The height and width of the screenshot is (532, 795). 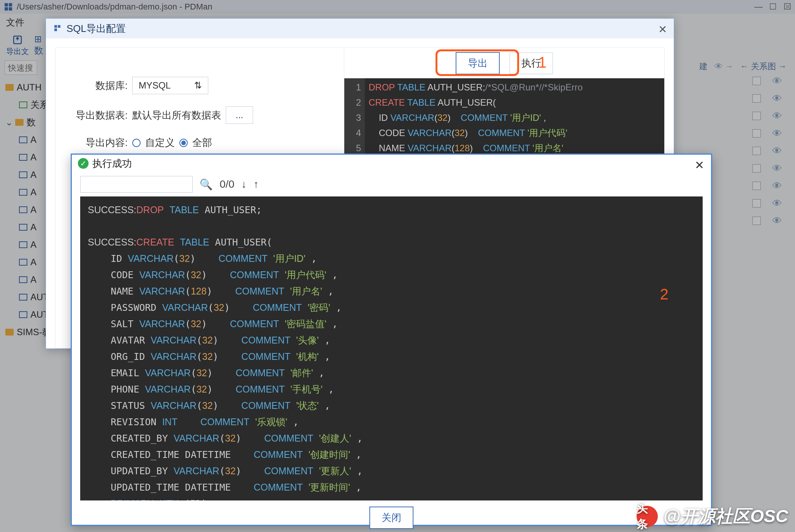 I want to click on content-label: 导出内容:, so click(x=97, y=143).